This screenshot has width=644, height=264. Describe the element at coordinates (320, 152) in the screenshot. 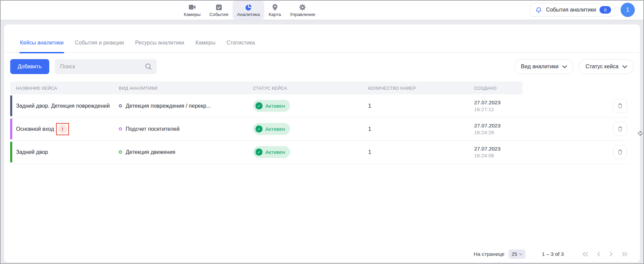

I see `table-row: Задний двор Детекция движения ✓ Активен …` at that location.